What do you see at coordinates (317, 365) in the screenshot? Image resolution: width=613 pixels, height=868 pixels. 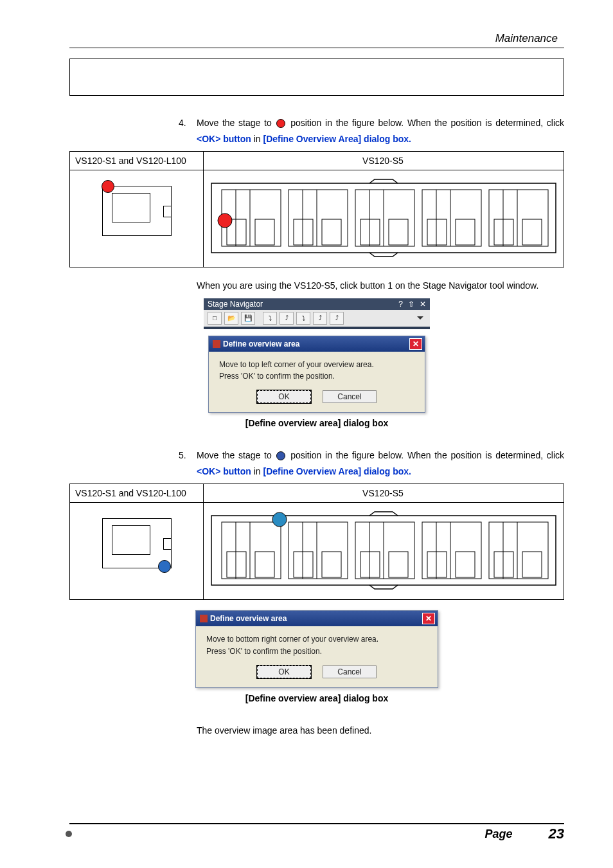 I see `dialog-message-line1: Move to top left corner of your overview…` at bounding box center [317, 365].